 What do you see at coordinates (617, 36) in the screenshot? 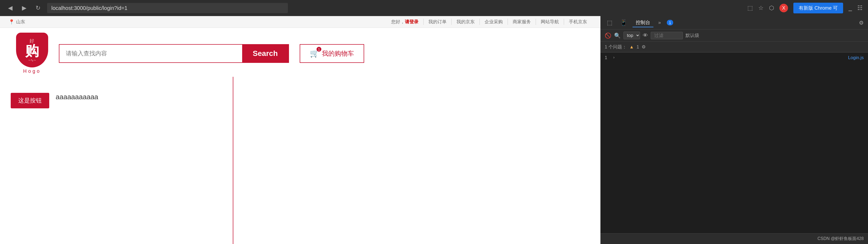
I see `search-icon: 🔍` at bounding box center [617, 36].